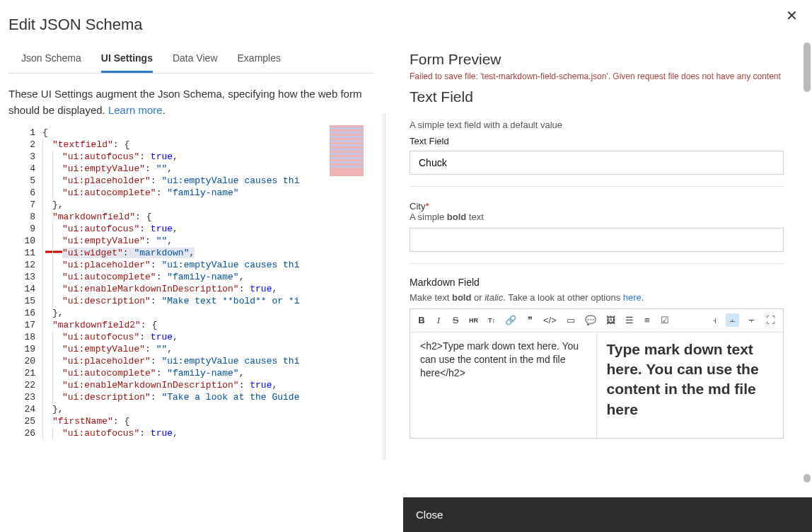  Describe the element at coordinates (597, 76) in the screenshot. I see `preview-error: Failed to save file: 'test-markdown-fiel…` at that location.